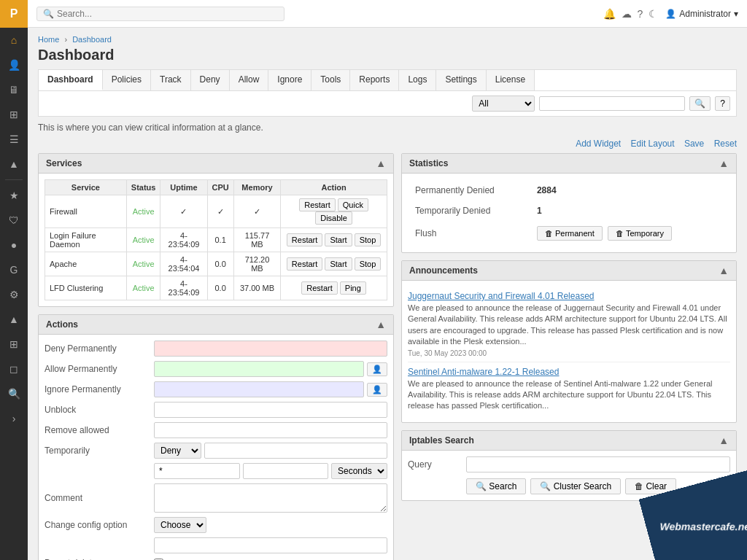 The width and height of the screenshot is (747, 560). Describe the element at coordinates (724, 440) in the screenshot. I see `iptables-collapse-btn: ▲` at that location.